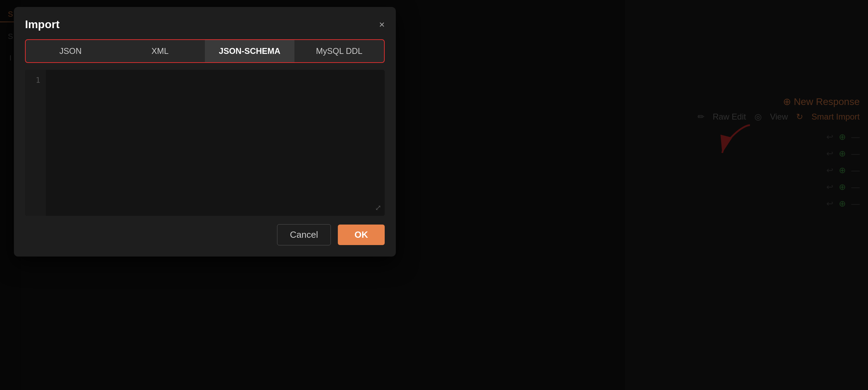  What do you see at coordinates (35, 80) in the screenshot?
I see `line-number-1: 1` at bounding box center [35, 80].